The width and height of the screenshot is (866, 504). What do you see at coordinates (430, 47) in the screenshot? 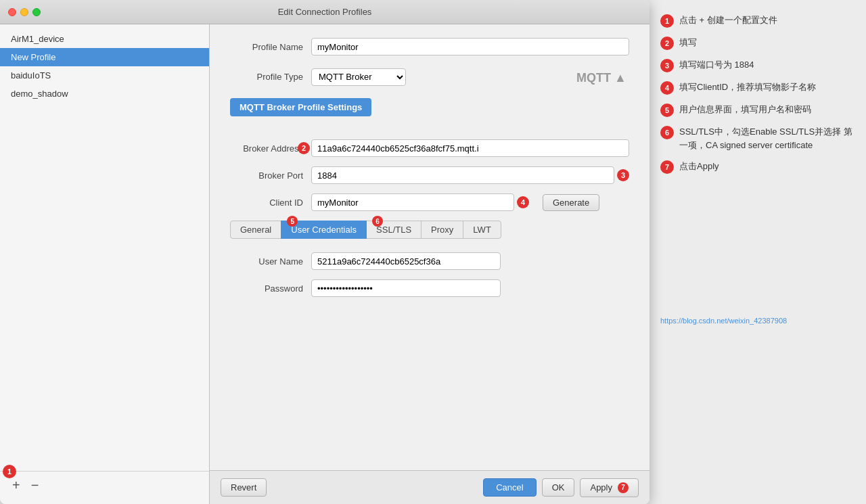
I see `profile-name-row: Profile Name` at bounding box center [430, 47].